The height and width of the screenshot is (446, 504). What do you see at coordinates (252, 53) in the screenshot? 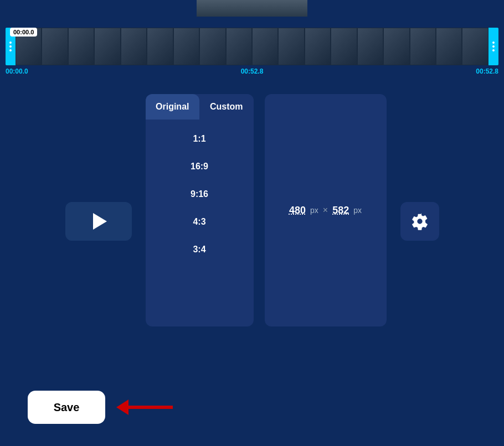
I see `timeline-section: 00:00.0` at bounding box center [252, 53].